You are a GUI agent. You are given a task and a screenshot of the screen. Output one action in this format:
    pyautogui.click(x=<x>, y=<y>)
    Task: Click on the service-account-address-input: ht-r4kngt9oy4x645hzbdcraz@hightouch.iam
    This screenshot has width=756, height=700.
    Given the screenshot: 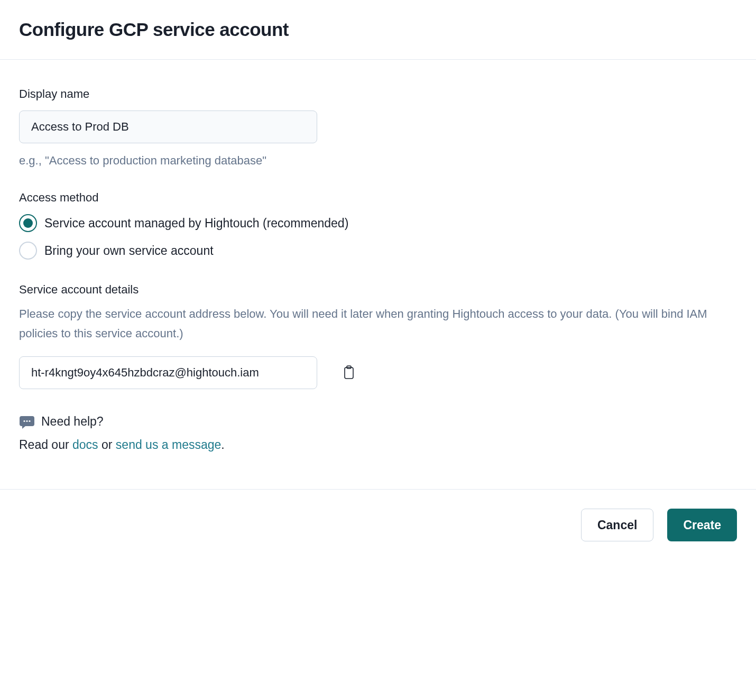 What is the action you would take?
    pyautogui.click(x=168, y=373)
    